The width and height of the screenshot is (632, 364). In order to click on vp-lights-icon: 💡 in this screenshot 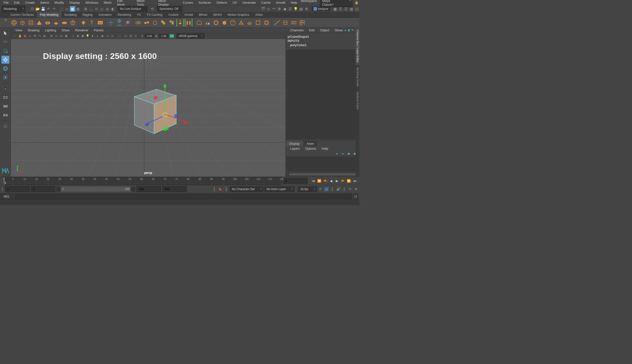, I will do `click(88, 36)`.